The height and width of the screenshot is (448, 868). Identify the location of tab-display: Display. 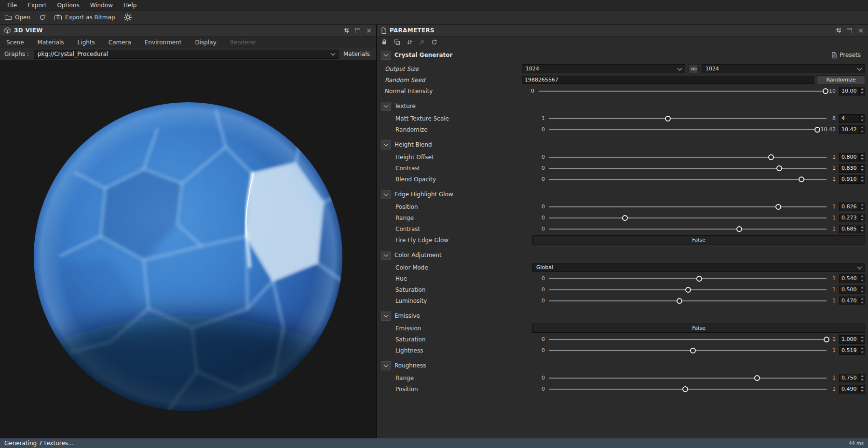
(206, 42).